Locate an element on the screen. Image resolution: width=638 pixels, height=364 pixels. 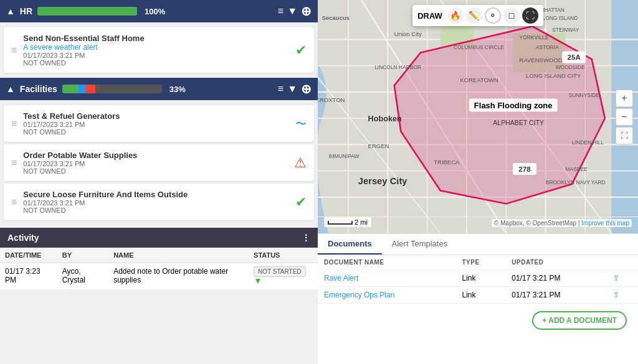
svg-text: Secaucus is located at coordinates (336, 17).